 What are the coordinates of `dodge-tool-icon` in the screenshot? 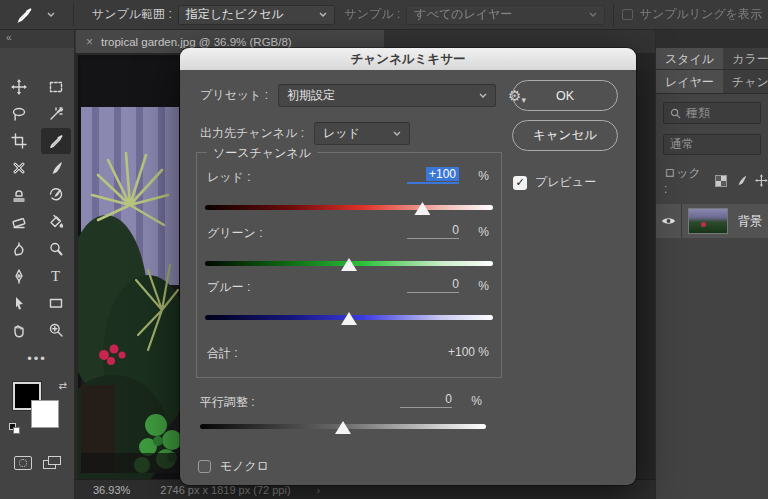 It's located at (56, 249).